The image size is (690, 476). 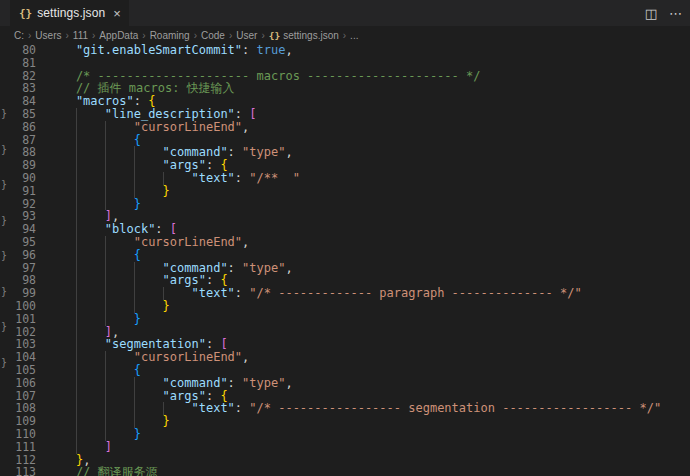 I want to click on code-line: 97"command": "type",, so click(x=350, y=268).